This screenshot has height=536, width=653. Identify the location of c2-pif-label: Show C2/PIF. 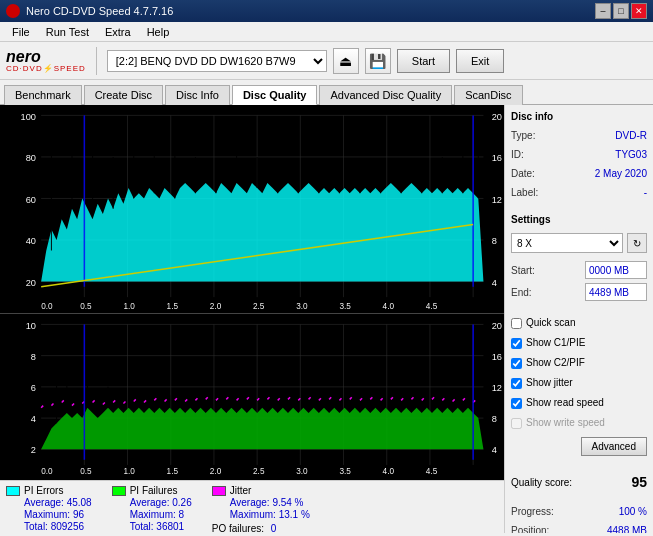
(556, 363).